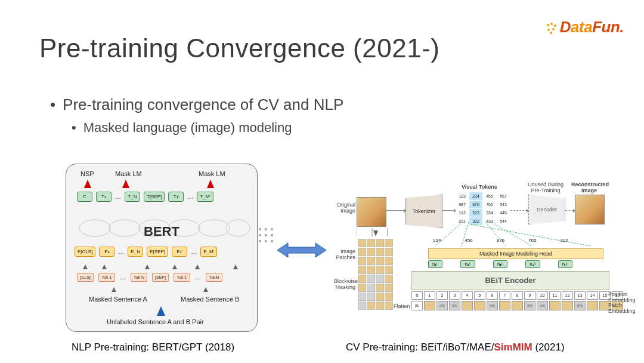 Image resolution: width=644 pixels, height=363 pixels. What do you see at coordinates (345, 284) in the screenshot?
I see `beit-blockwise-label: Blockwise Masking` at bounding box center [345, 284].